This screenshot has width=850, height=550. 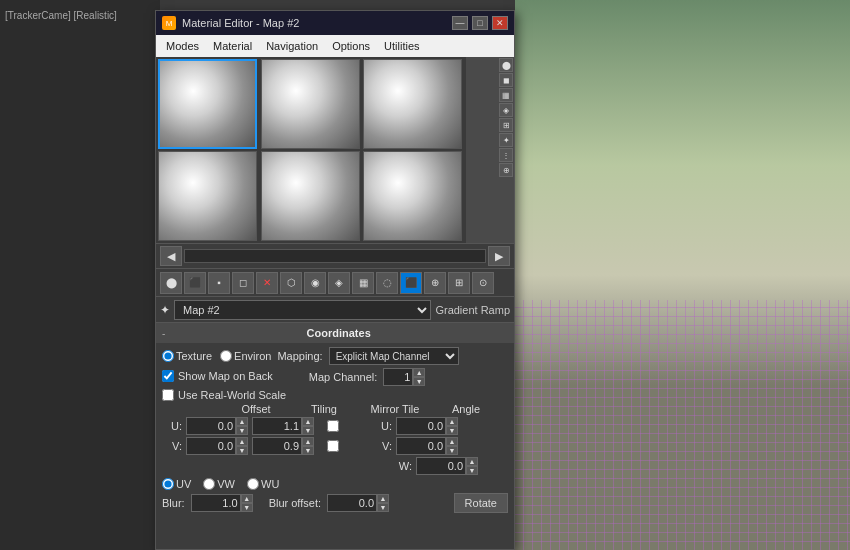 I want to click on side-tool-8: ⊕, so click(x=506, y=170).